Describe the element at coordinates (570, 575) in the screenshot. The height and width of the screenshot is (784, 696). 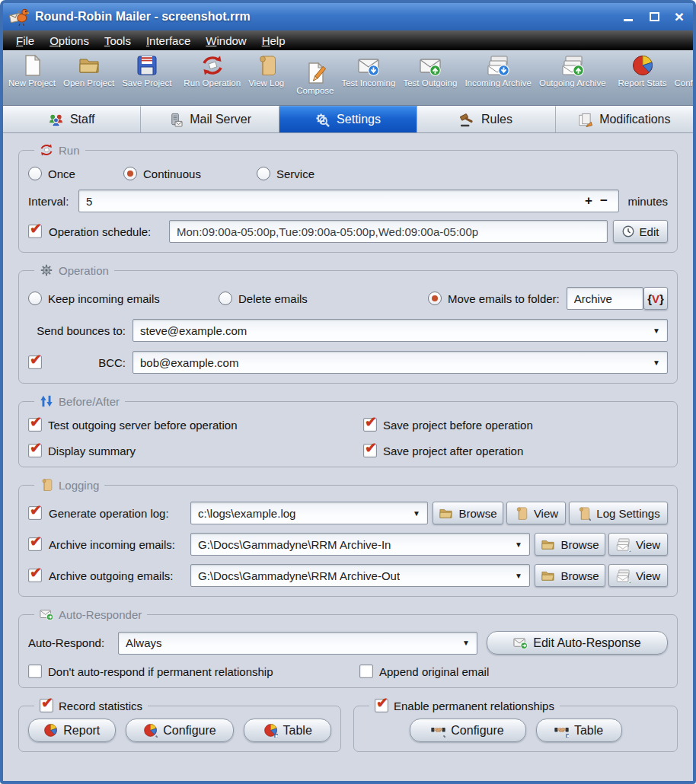
I see `archive-out-browse-button: Browse` at that location.